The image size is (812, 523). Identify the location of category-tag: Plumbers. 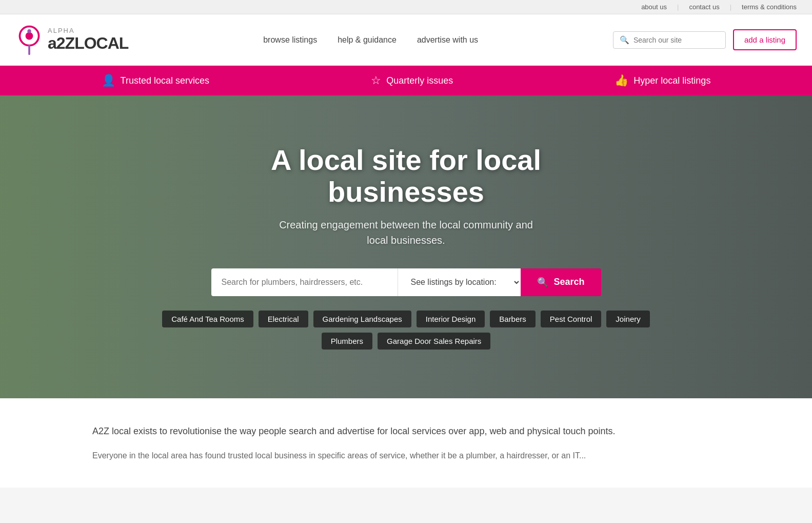
(347, 341).